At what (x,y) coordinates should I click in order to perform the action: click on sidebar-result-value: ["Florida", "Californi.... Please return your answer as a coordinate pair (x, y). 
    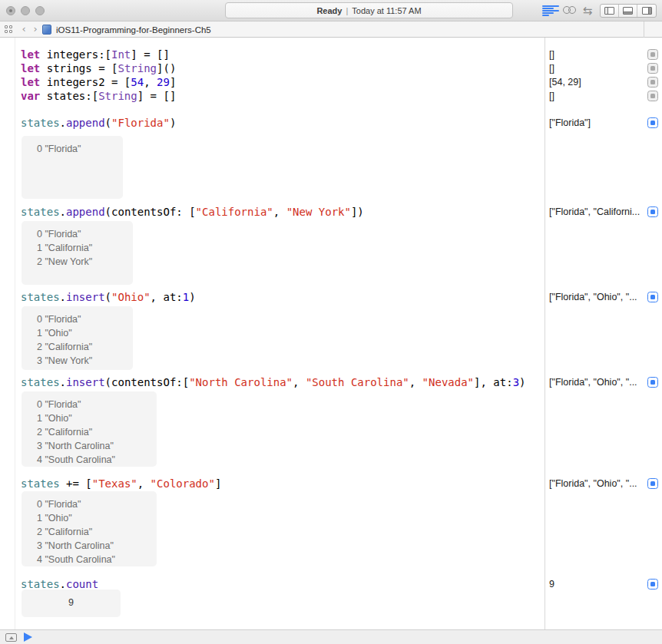
    Looking at the image, I should click on (595, 212).